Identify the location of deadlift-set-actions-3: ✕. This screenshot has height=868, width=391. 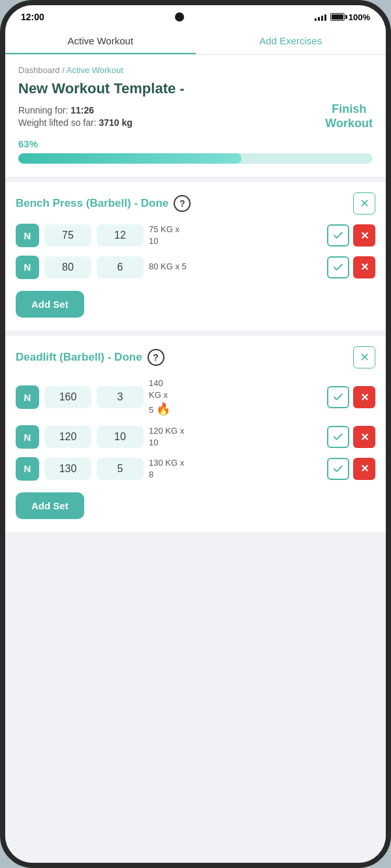
(351, 469).